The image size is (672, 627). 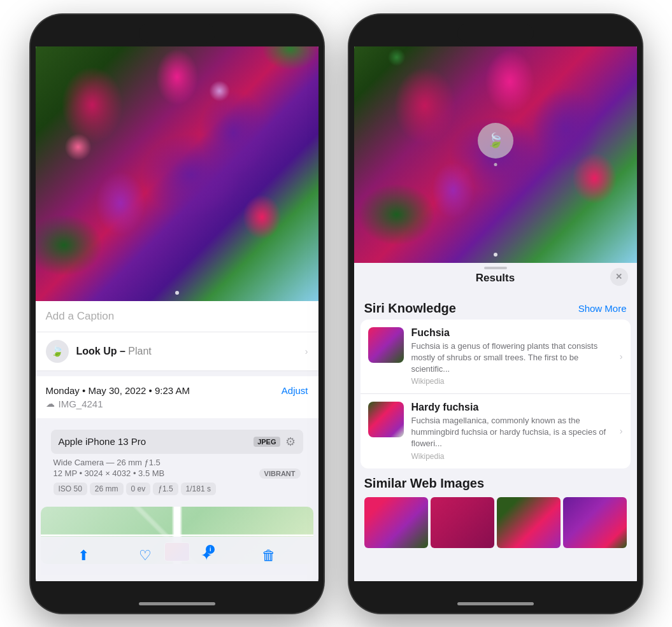 What do you see at coordinates (512, 407) in the screenshot?
I see `hardy-fuchsia-name: Hardy fuchsia` at bounding box center [512, 407].